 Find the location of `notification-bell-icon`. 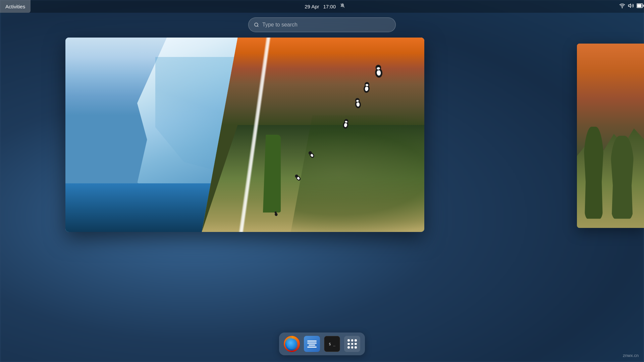

notification-bell-icon is located at coordinates (342, 6).